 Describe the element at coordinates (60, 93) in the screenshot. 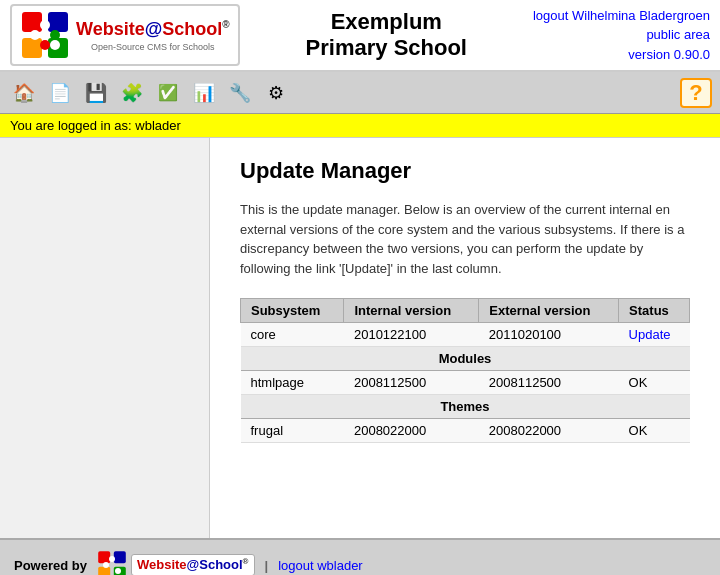

I see `pages-icon: 📄` at that location.